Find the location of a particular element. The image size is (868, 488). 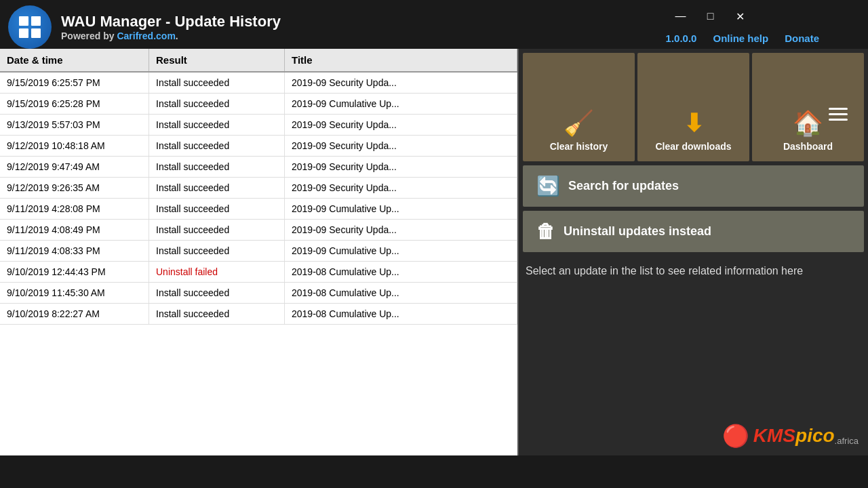

dashboard-icon: 🏠 is located at coordinates (808, 123).